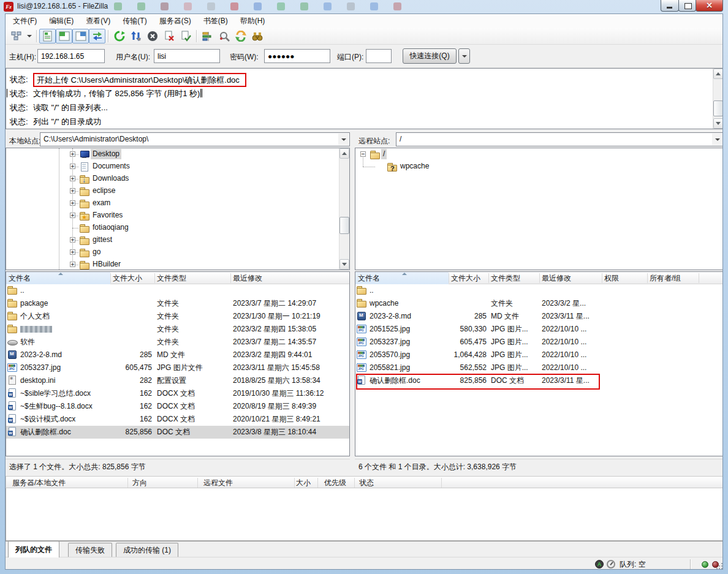  I want to click on username-input, so click(187, 56).